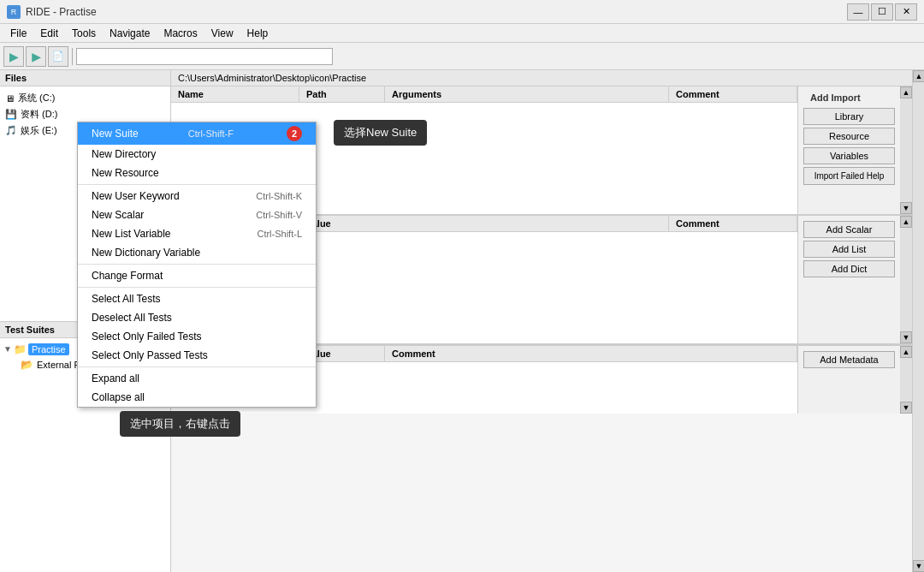 The image size is (924, 572). I want to click on add-scalar-button: Add Scalar, so click(849, 229).